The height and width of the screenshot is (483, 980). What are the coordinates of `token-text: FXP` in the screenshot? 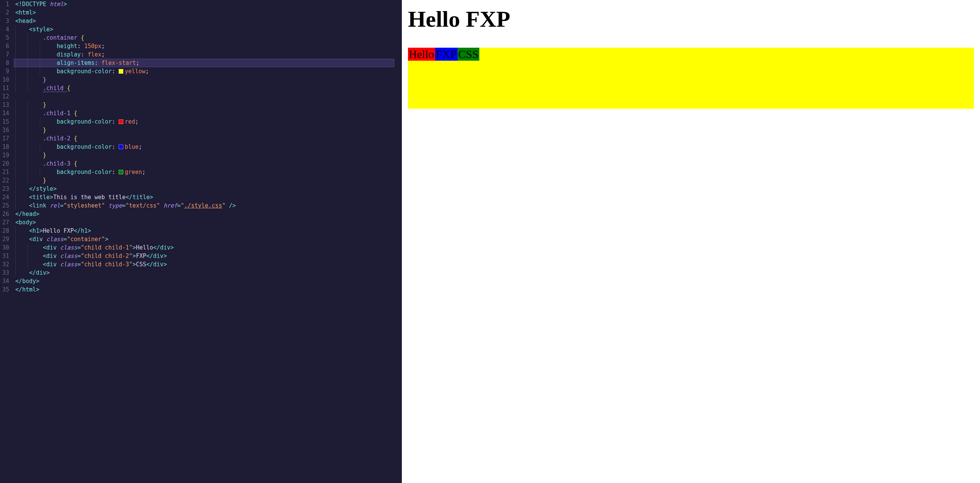 It's located at (141, 256).